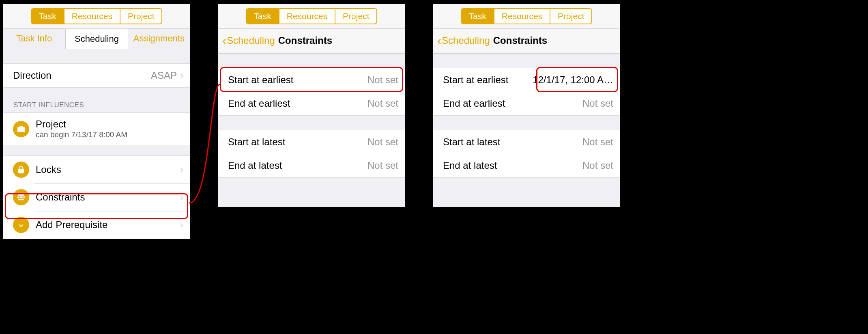  What do you see at coordinates (82, 75) in the screenshot?
I see `direction-label: Direction` at bounding box center [82, 75].